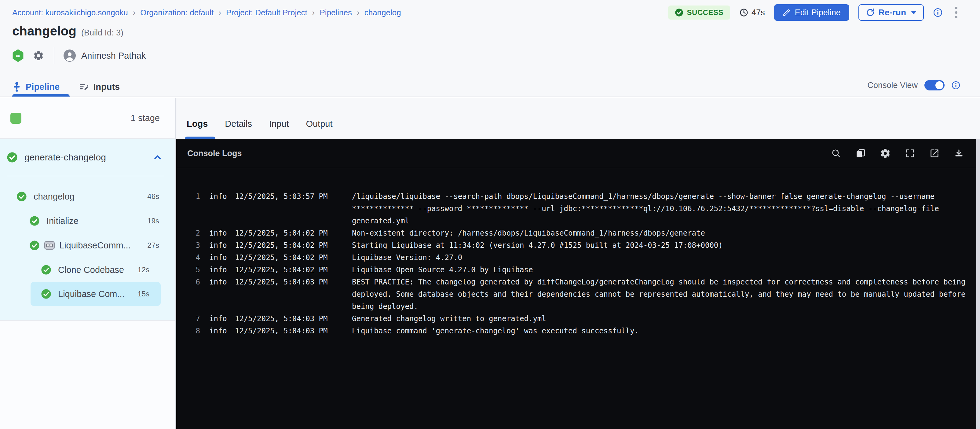 This screenshot has height=429, width=980. I want to click on breadcrumb-project: Project: Default Project, so click(267, 13).